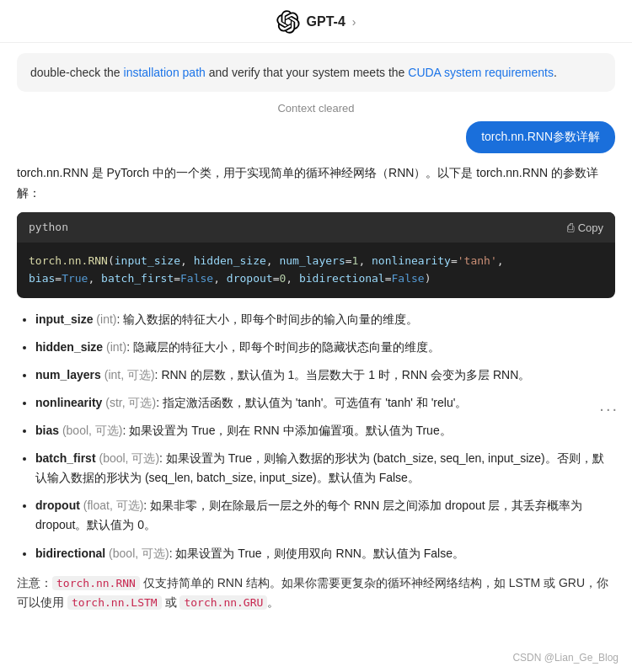  I want to click on code-line-1: torch.nn.RNN(input_size, hidden_size, nu…, so click(316, 261).